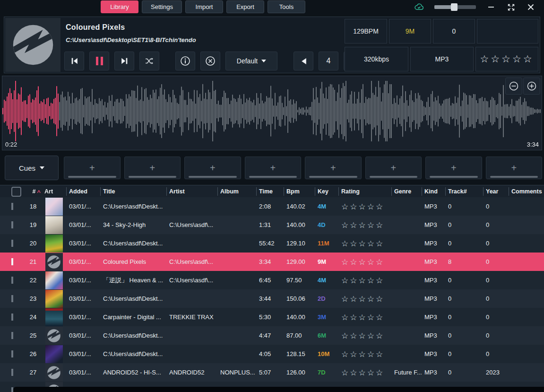  What do you see at coordinates (237, 192) in the screenshot?
I see `column-header-album: Album` at bounding box center [237, 192].